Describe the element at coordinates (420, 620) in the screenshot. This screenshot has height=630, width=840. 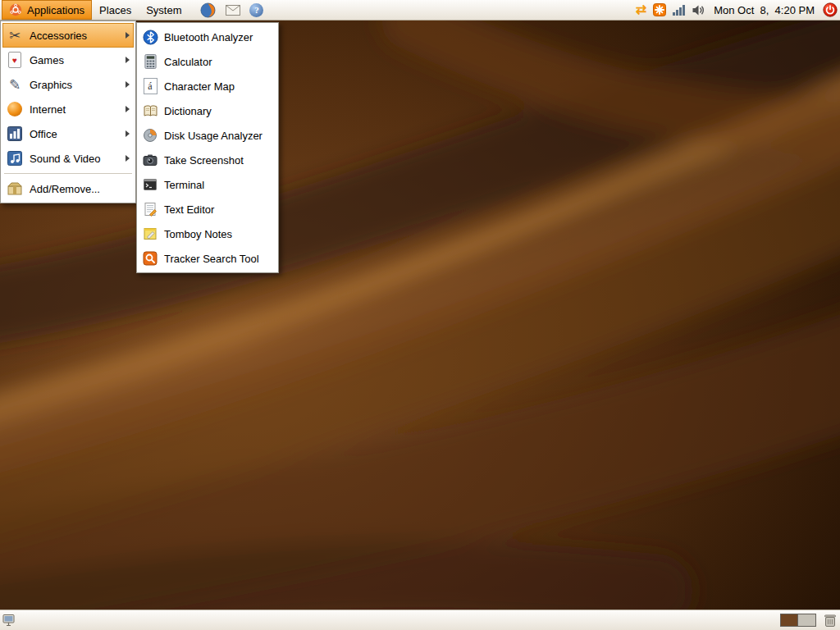
I see `bottom-panel` at that location.